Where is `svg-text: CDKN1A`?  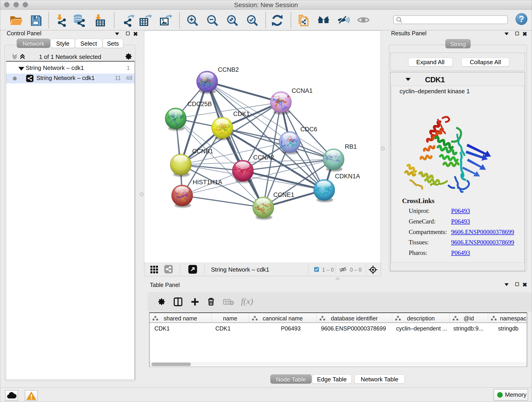
svg-text: CDKN1A is located at coordinates (348, 176).